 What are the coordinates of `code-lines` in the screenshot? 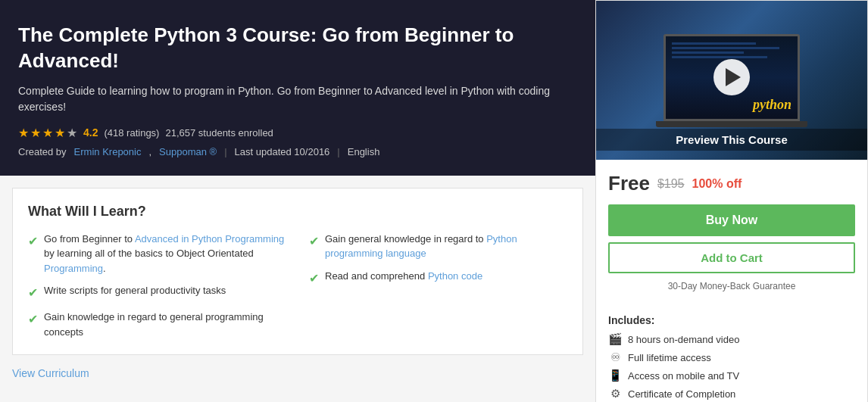 It's located at (732, 51).